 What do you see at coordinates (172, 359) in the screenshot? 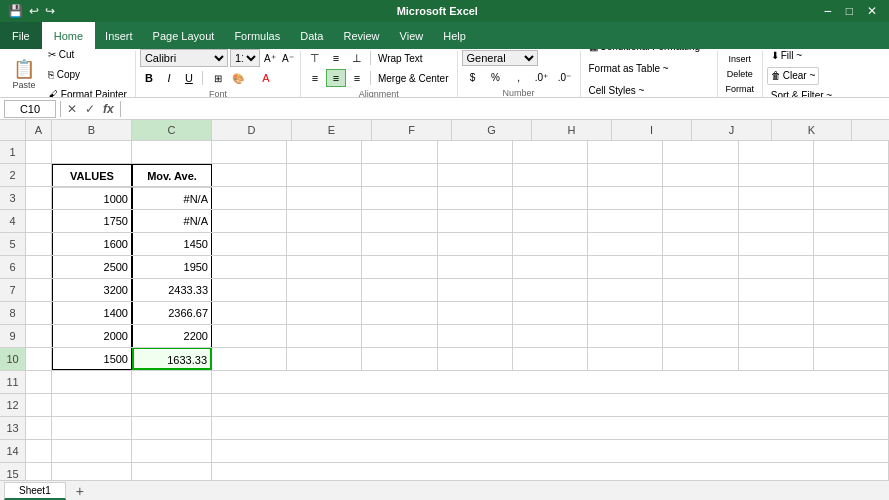
I see `cell-c10: 1633.33` at bounding box center [172, 359].